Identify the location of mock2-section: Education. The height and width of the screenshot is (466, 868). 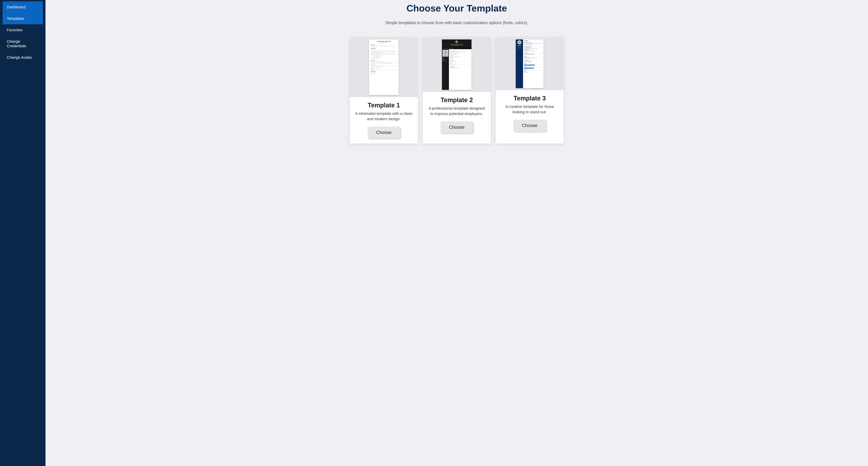
(460, 60).